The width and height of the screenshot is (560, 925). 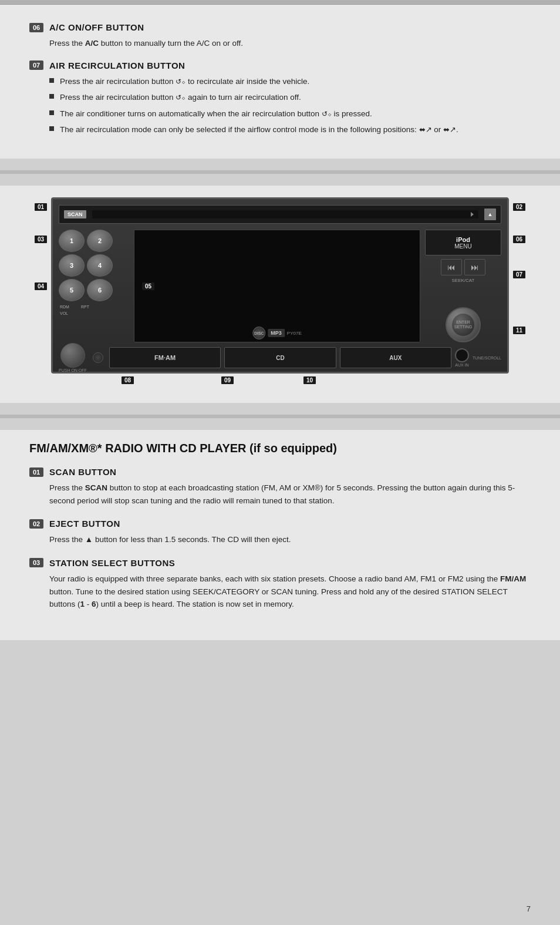 What do you see at coordinates (280, 358) in the screenshot?
I see `radio-bottom: PUSH ON·OFF FM·AM CD AUX AUX IN TUNE/SCR…` at bounding box center [280, 358].